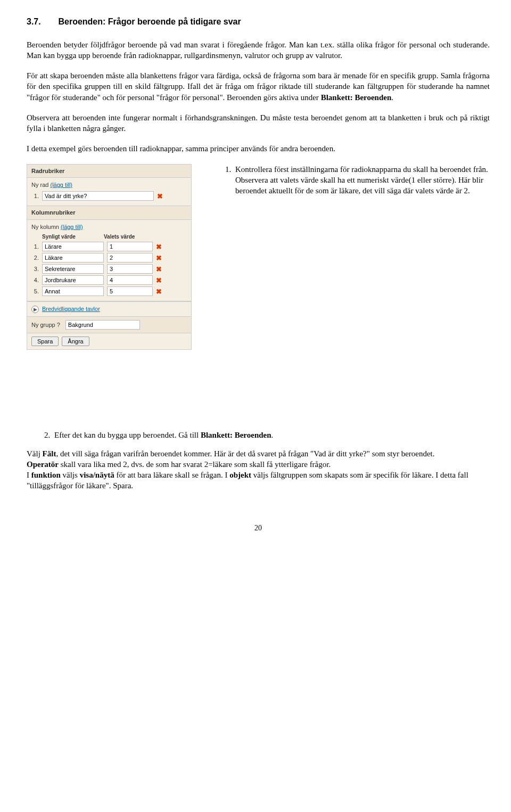  What do you see at coordinates (76, 341) in the screenshot?
I see `undo-button: Ångra` at bounding box center [76, 341].